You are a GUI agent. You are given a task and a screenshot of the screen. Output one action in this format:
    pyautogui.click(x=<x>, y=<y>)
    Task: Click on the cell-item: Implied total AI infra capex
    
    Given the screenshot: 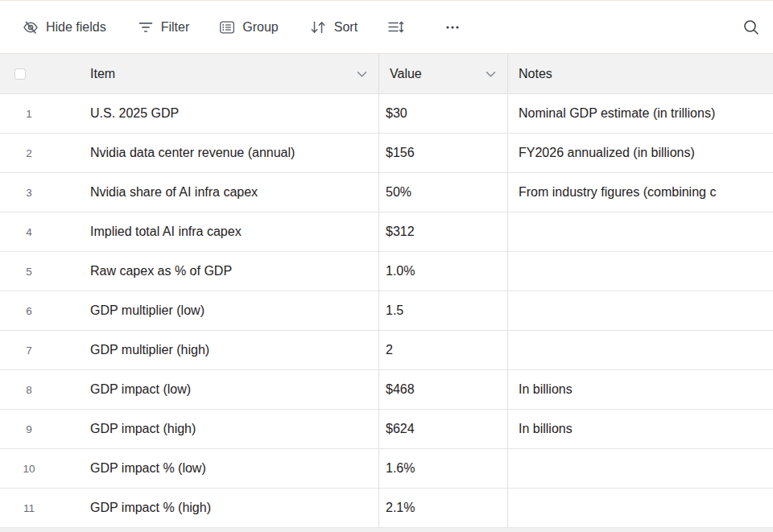 What is the action you would take?
    pyautogui.click(x=229, y=232)
    